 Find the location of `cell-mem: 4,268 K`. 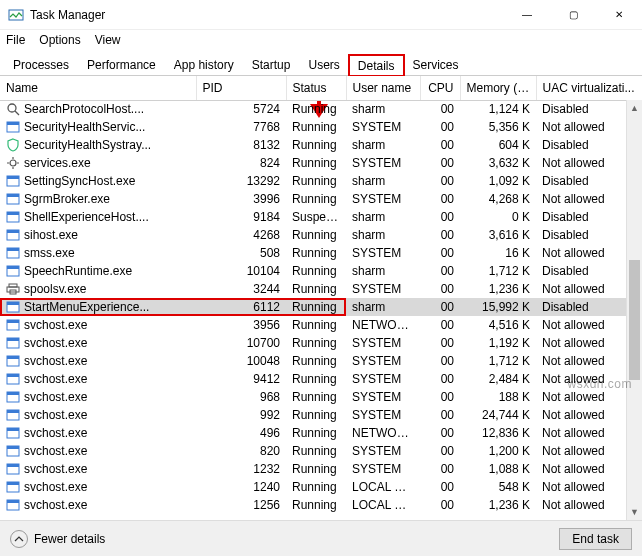

cell-mem: 4,268 K is located at coordinates (498, 199).